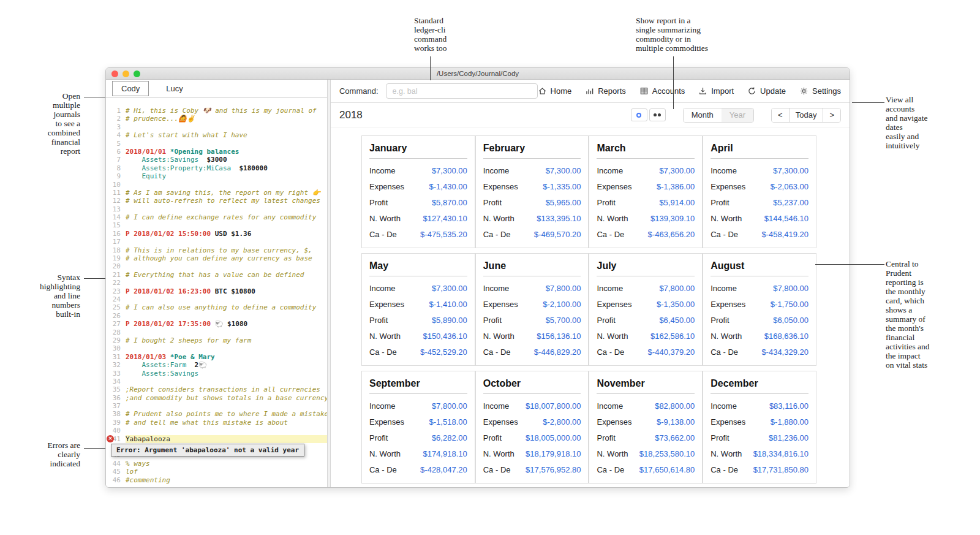  What do you see at coordinates (780, 115) in the screenshot?
I see `prev-period-button: <` at bounding box center [780, 115].